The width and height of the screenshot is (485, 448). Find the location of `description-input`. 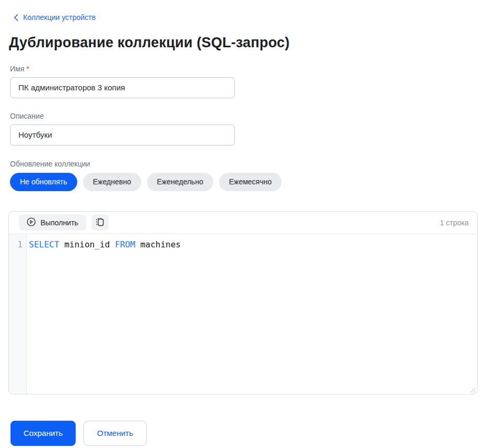

description-input is located at coordinates (122, 135).